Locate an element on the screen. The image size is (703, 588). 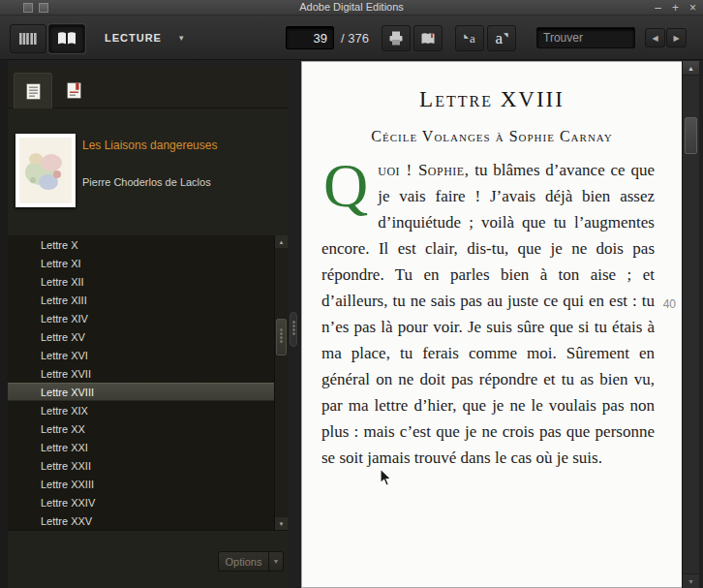
book-bookmark-icon is located at coordinates (428, 39).